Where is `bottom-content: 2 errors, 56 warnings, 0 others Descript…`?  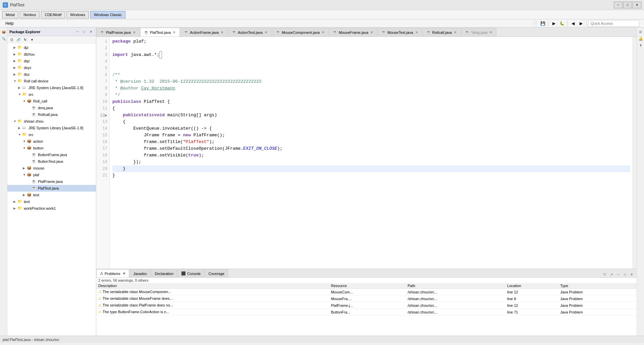 bottom-content: 2 errors, 56 warnings, 0 others Descript… is located at coordinates (366, 307).